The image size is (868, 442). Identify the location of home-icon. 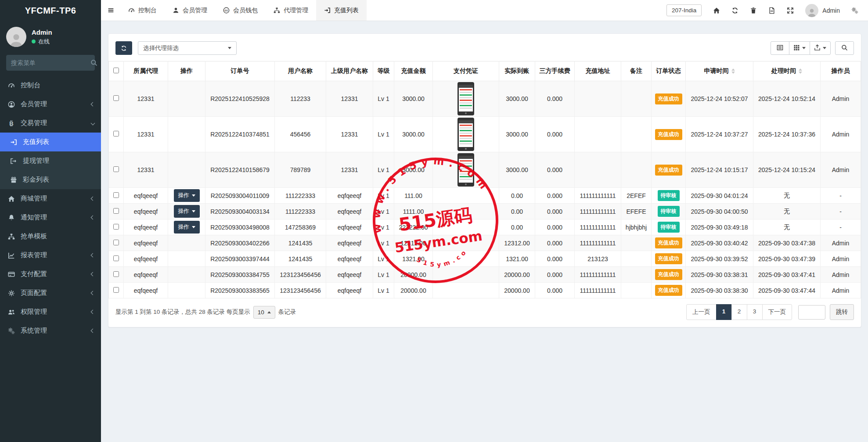
(717, 11).